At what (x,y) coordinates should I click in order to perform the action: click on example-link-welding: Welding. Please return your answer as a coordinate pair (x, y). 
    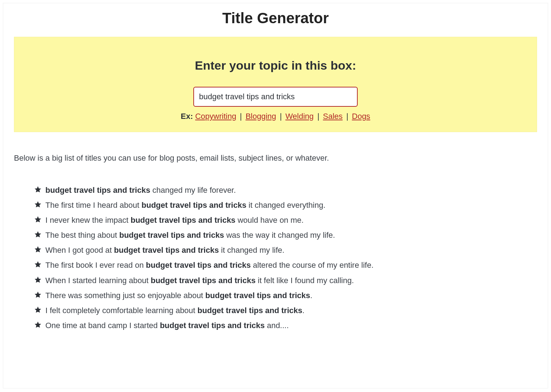
    Looking at the image, I should click on (299, 116).